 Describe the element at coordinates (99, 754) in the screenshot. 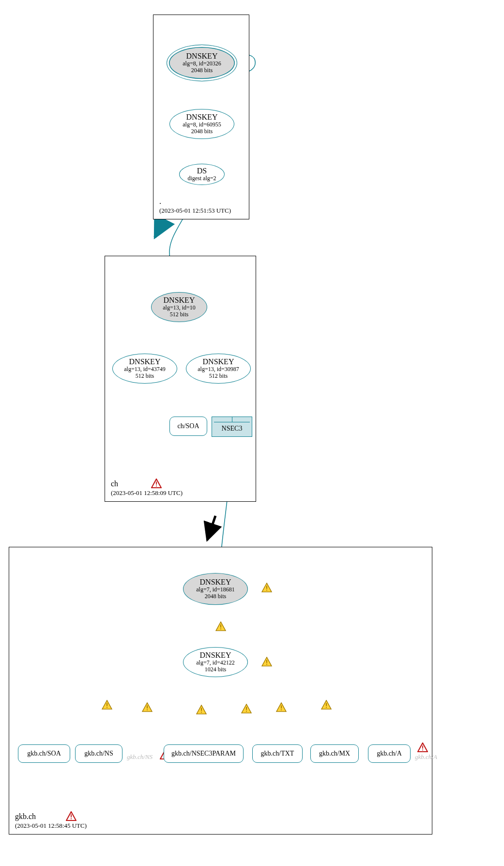

I see `node-gkb-ns: gkb.ch/NS` at that location.